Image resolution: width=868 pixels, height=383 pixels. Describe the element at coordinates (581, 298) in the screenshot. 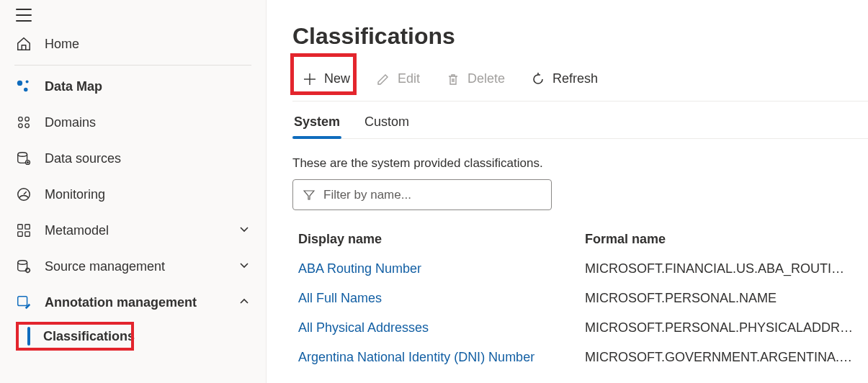

I see `table-row: All Full Names MICROSOFT.PERSONAL.NAME` at that location.